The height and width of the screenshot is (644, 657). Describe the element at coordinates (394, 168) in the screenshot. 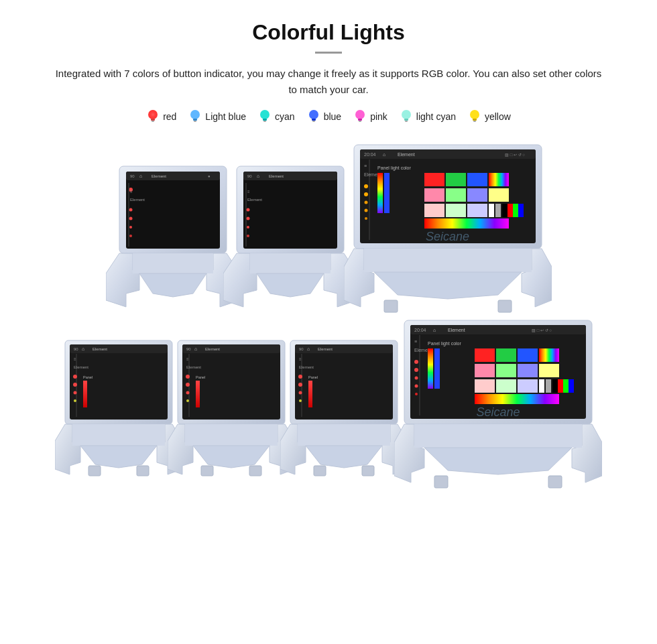

I see `svg-text: Panel light color` at that location.